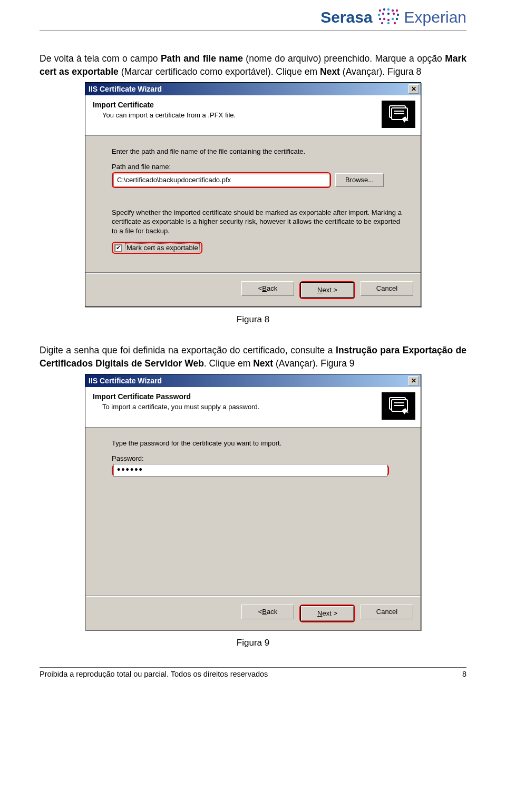  I want to click on wizard-body: Enter the path and file name of the file…, so click(253, 204).